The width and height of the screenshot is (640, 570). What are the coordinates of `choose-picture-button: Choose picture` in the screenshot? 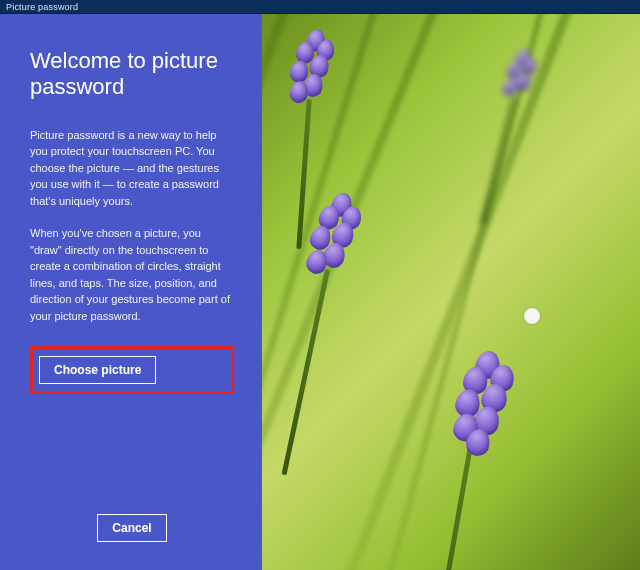 It's located at (98, 370).